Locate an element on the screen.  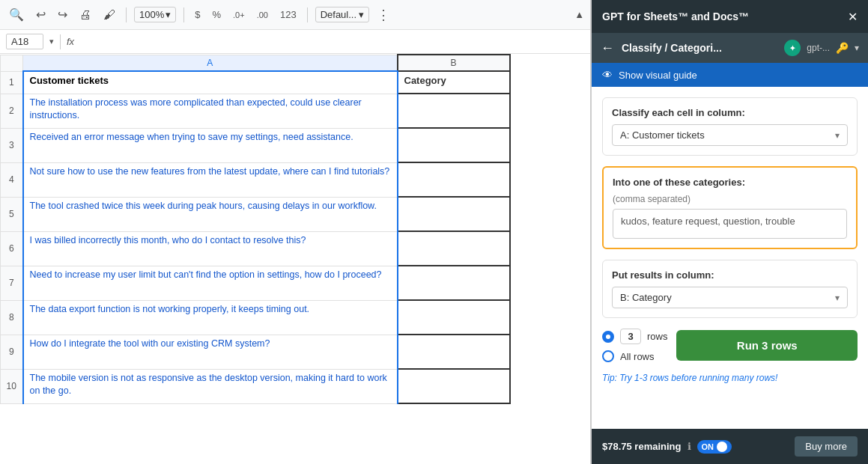
classify-column-dropdown: A: Customer tickets ▾ is located at coordinates (729, 135).